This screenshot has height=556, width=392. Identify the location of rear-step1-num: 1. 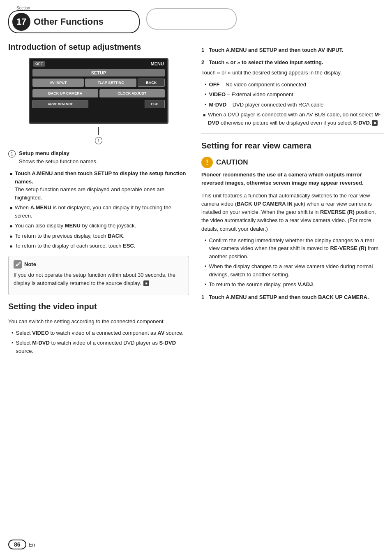
(203, 297).